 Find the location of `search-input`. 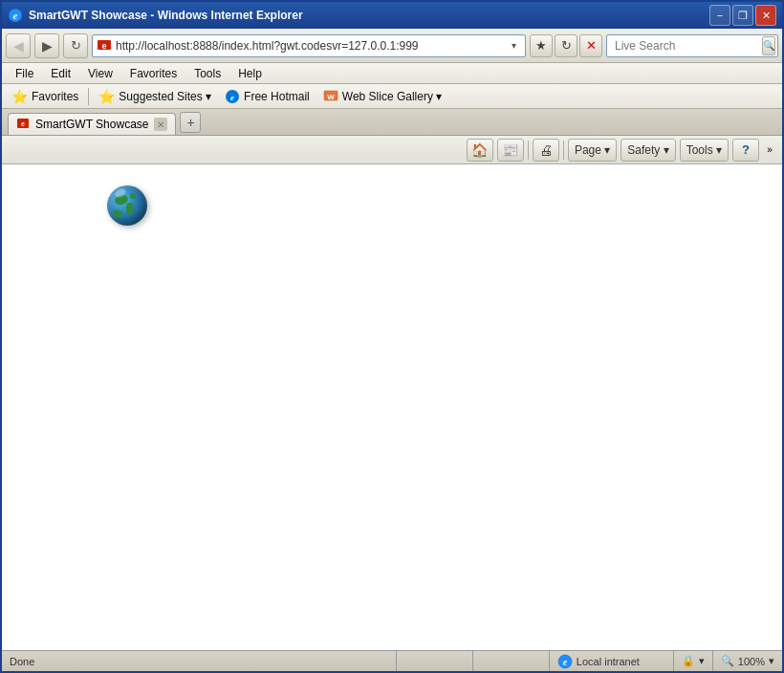

search-input is located at coordinates (686, 46).